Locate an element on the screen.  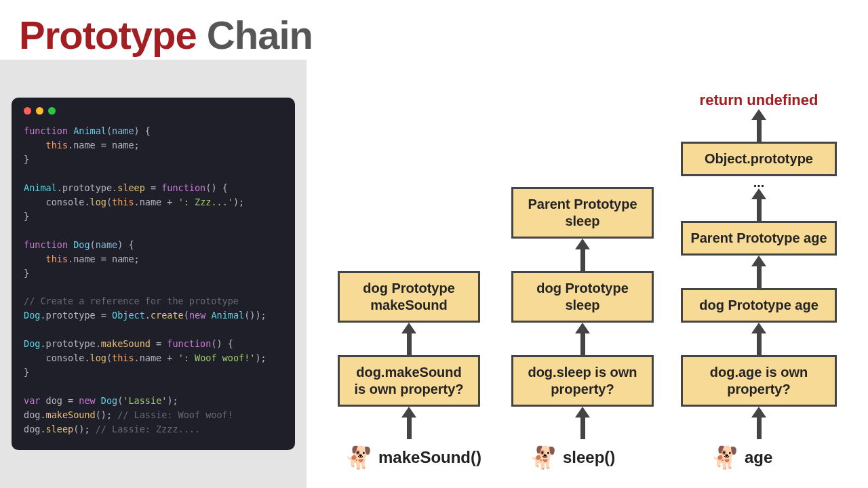
chain-start: 🐕age is located at coordinates (742, 458).